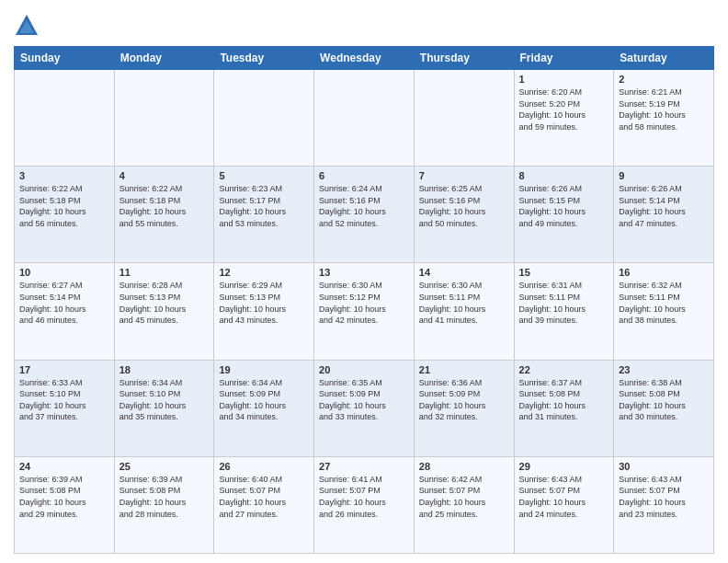 The image size is (728, 563). Describe the element at coordinates (164, 59) in the screenshot. I see `weekday-header: Monday` at that location.